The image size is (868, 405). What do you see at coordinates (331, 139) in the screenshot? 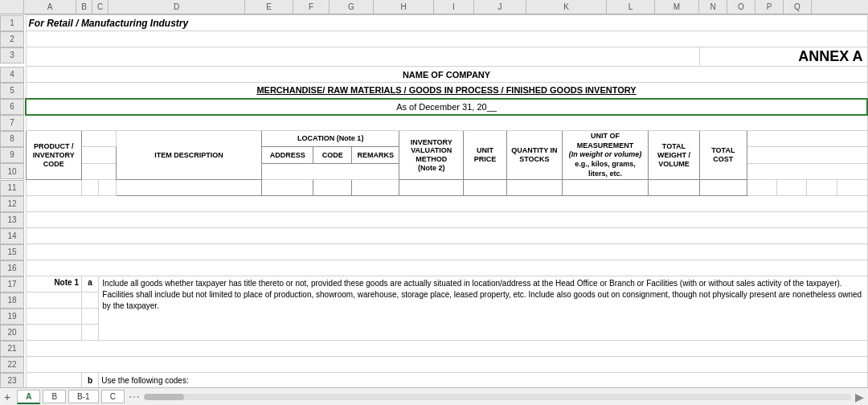
I see `header-location: LOCATION (Note 1)` at bounding box center [331, 139].